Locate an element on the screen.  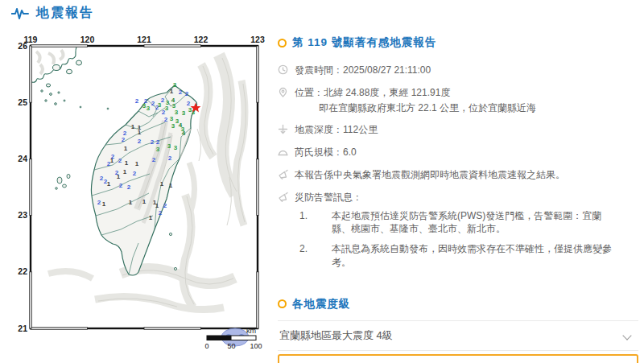
lat-axis-label: 23 is located at coordinates (23, 215).